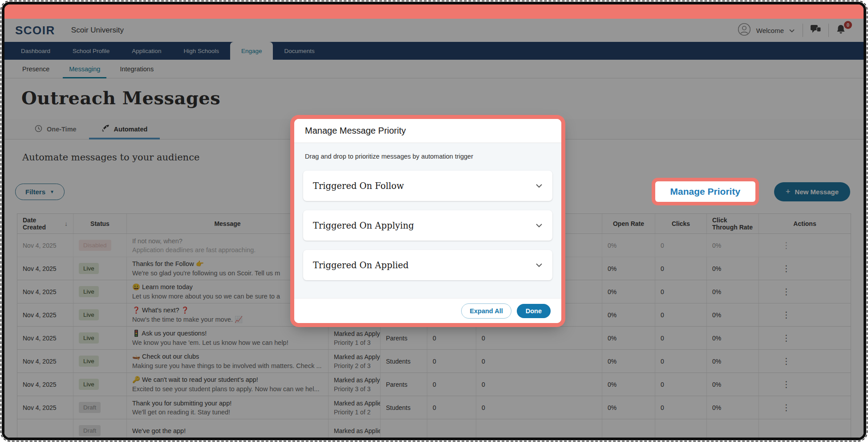 Image resolution: width=868 pixels, height=442 pixels. Describe the element at coordinates (486, 311) in the screenshot. I see `expand-all-button: Expand All` at that location.